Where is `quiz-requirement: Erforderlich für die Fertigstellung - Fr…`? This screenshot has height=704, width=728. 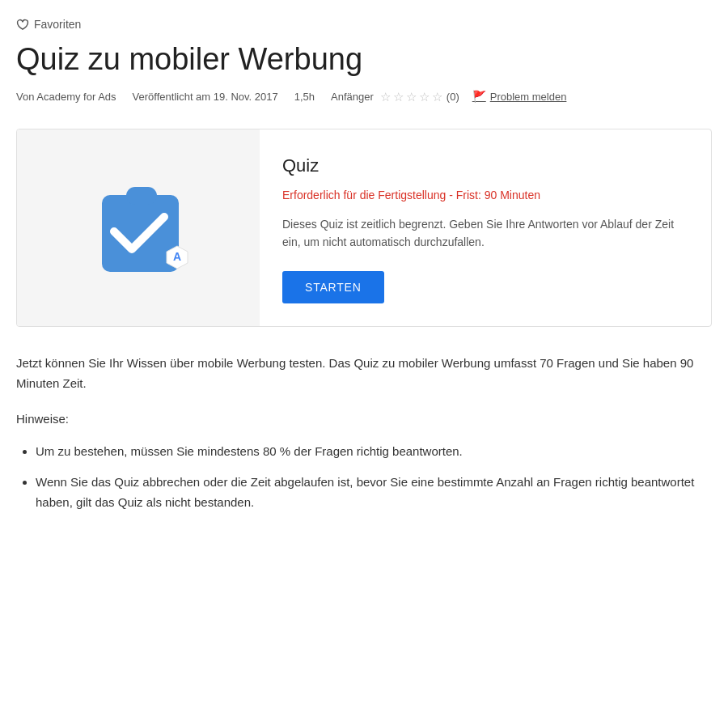 quiz-requirement: Erforderlich für die Fertigstellung - Fr… is located at coordinates (485, 196).